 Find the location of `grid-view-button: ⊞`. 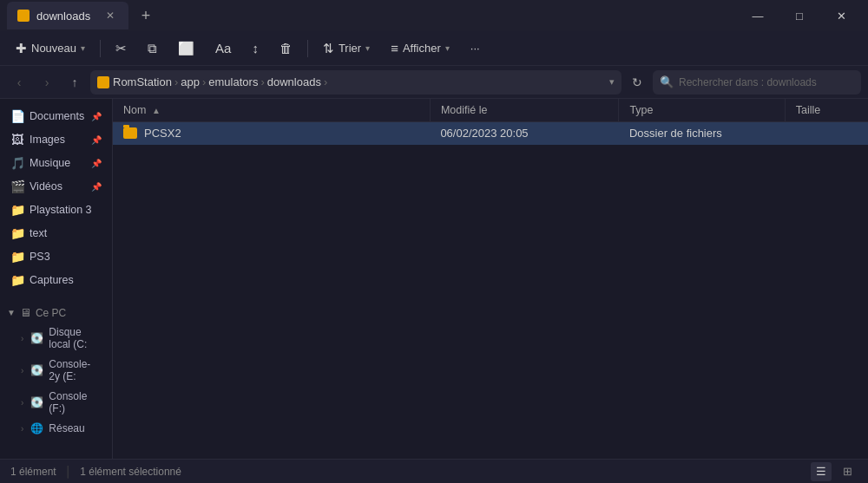

grid-view-button: ⊞ is located at coordinates (847, 472).